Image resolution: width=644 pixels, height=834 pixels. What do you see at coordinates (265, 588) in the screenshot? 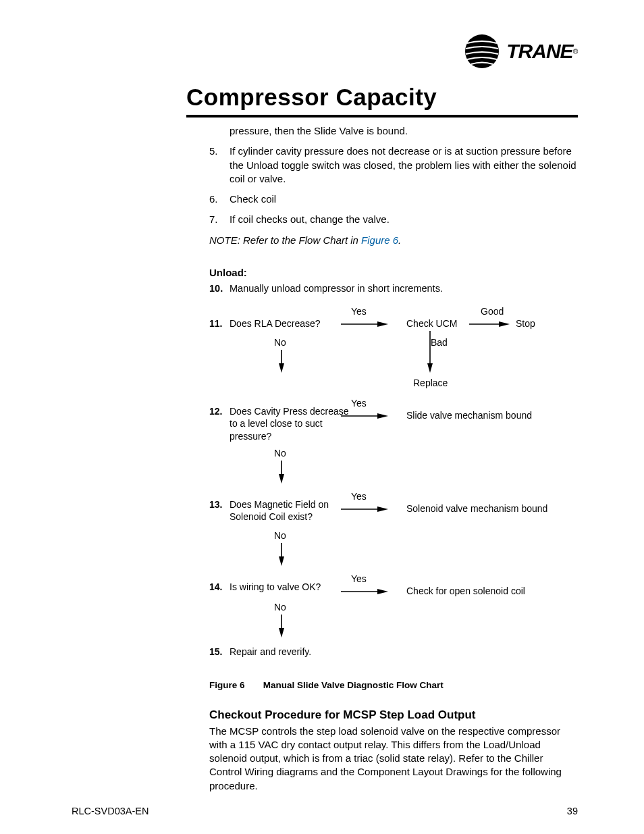
I see `flow-q14: 14. Is wiring to valve OK?` at bounding box center [265, 588].